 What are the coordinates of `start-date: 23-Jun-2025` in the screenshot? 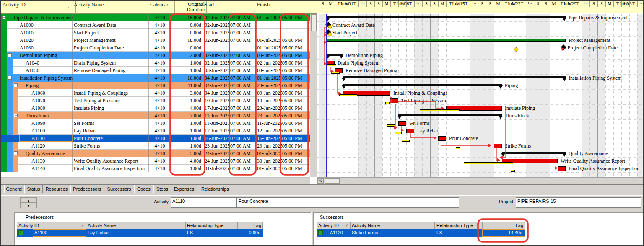 It's located at (217, 146).